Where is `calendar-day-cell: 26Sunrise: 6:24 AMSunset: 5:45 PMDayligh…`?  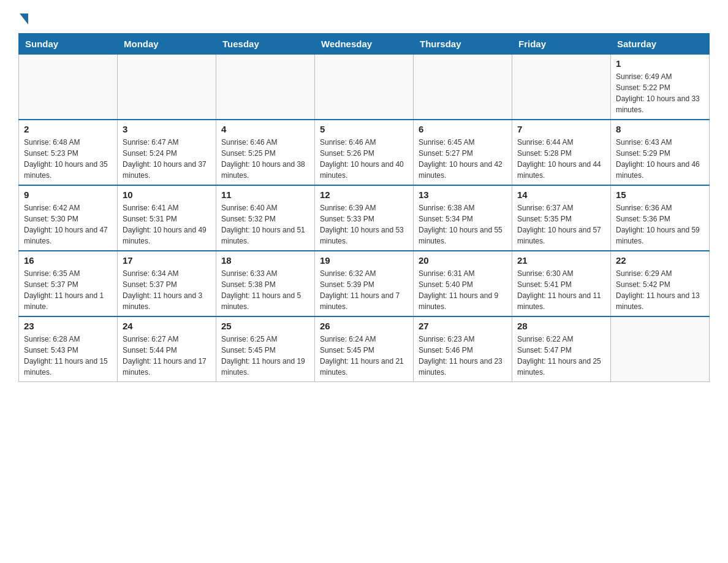 calendar-day-cell: 26Sunrise: 6:24 AMSunset: 5:45 PMDayligh… is located at coordinates (364, 350).